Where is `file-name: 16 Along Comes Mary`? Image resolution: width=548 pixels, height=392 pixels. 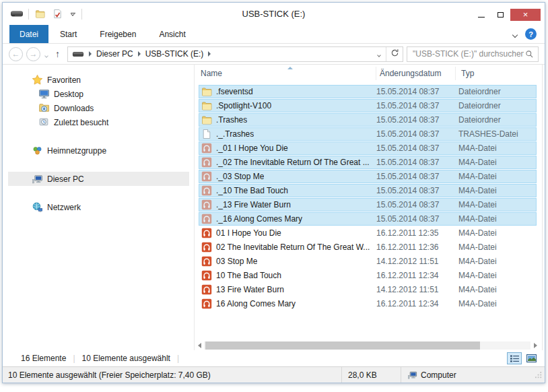
file-name: 16 Along Comes Mary is located at coordinates (256, 304).